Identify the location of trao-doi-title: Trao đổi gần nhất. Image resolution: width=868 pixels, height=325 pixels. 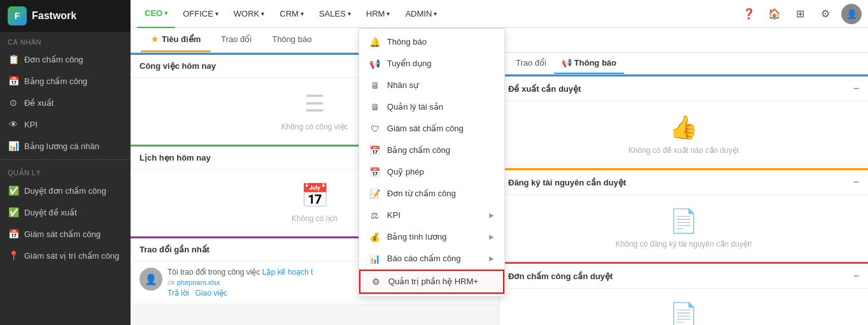
(174, 250).